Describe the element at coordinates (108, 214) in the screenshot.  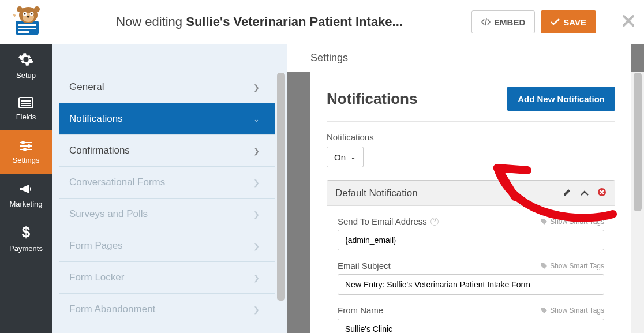
I see `nav-label: Surveys and Polls` at that location.